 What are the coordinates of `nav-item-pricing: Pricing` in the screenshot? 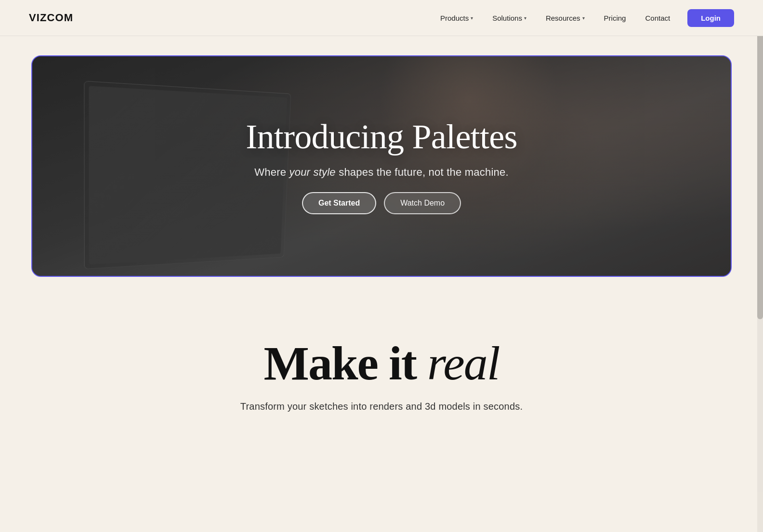 It's located at (615, 18).